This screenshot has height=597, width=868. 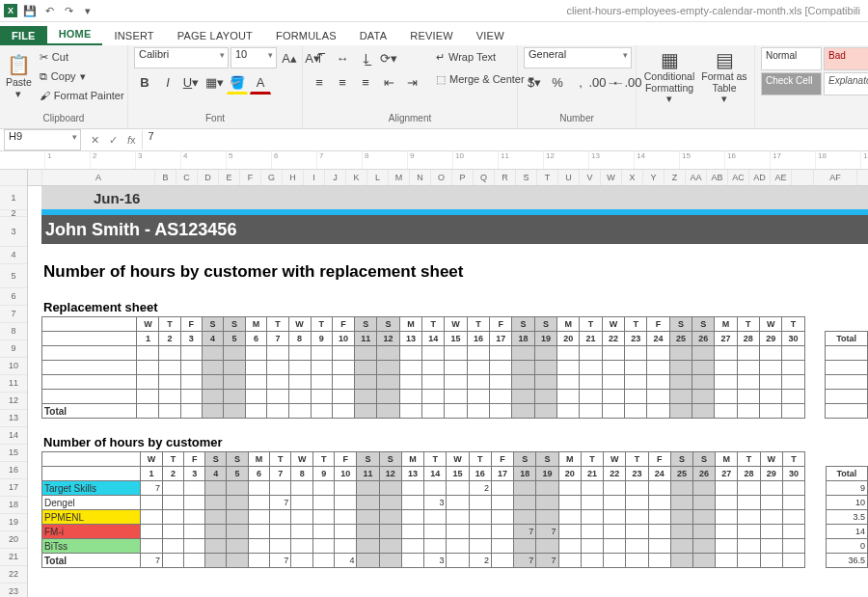 I want to click on row-header: 20, so click(x=14, y=540).